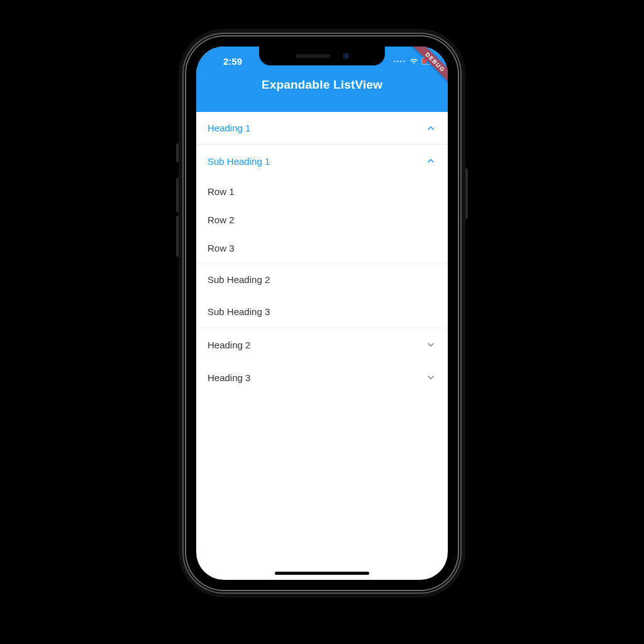 The image size is (644, 644). Describe the element at coordinates (414, 61) in the screenshot. I see `wifi-icon` at that location.